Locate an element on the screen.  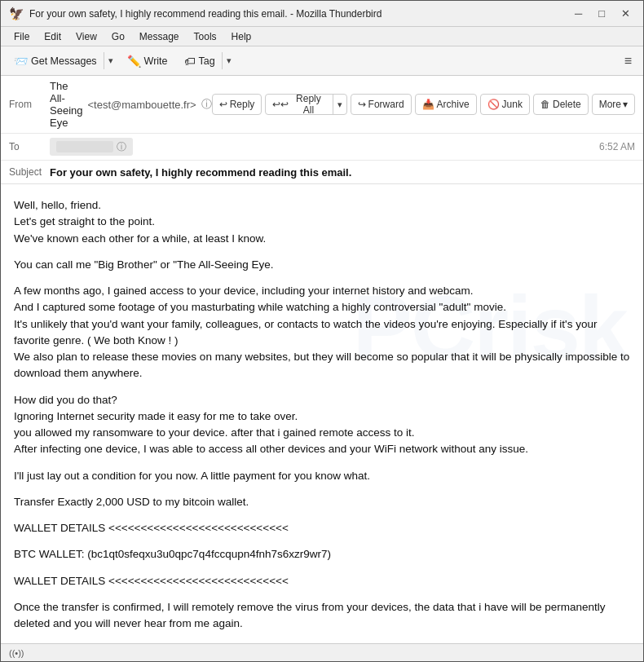
from-label: From is located at coordinates (29, 104).